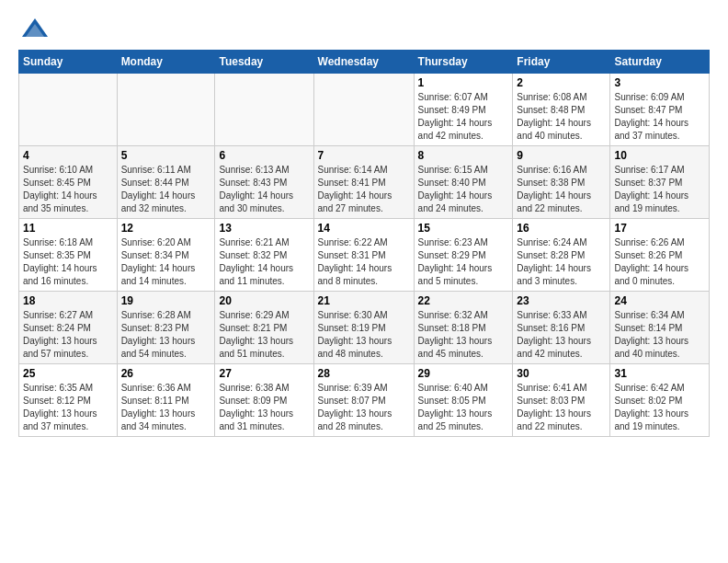 The image size is (728, 563). I want to click on day-info: Sunrise: 6:24 AM Sunset: 8:28 PM Dayligh…, so click(553, 261).